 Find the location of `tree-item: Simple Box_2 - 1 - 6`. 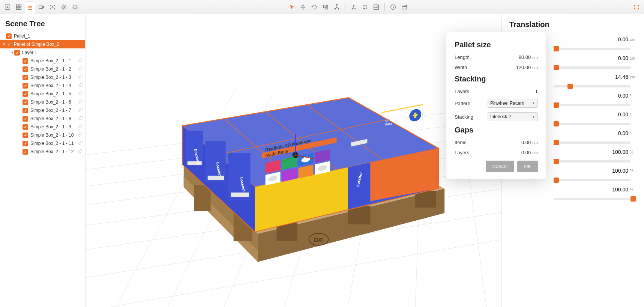

tree-item: Simple Box_2 - 1 - 6 is located at coordinates (43, 102).